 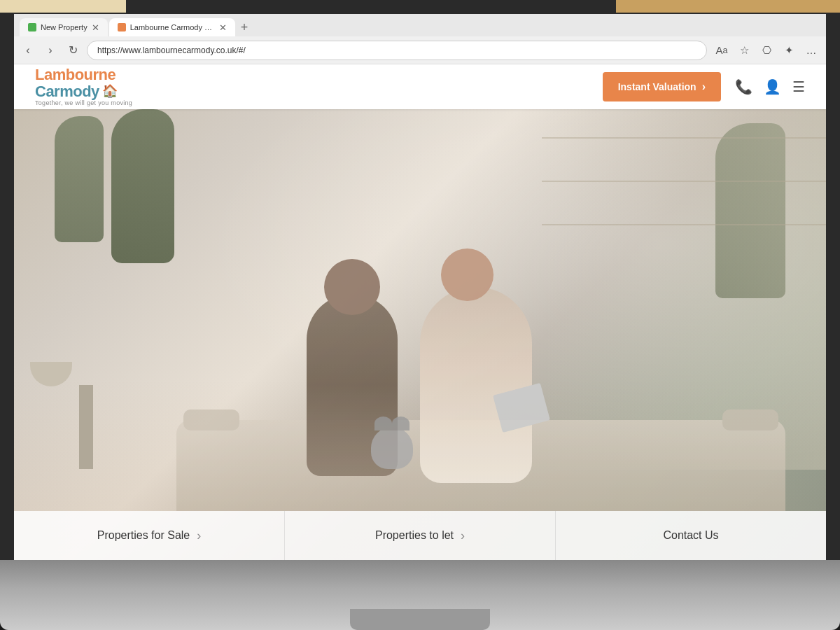 What do you see at coordinates (420, 50) in the screenshot?
I see `address-bar-row: ‹ › ↻ Aa ☆ ⎔ ✦ …` at bounding box center [420, 50].